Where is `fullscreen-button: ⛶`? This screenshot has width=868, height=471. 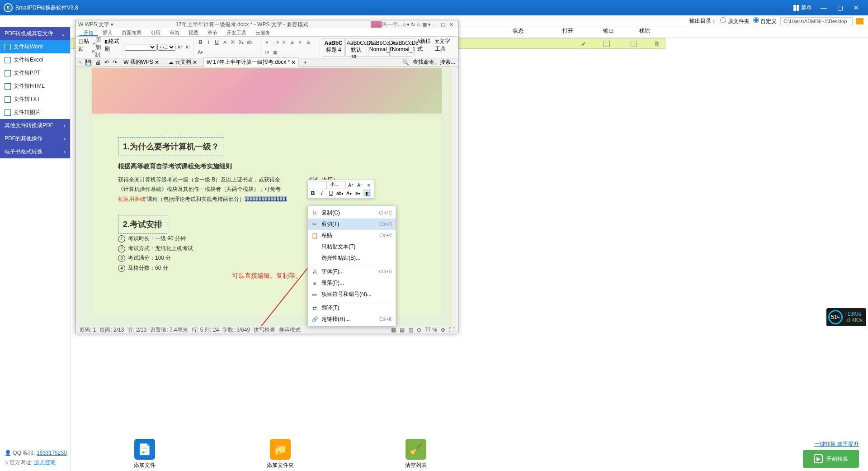
fullscreen-button: ⛶ is located at coordinates (452, 330).